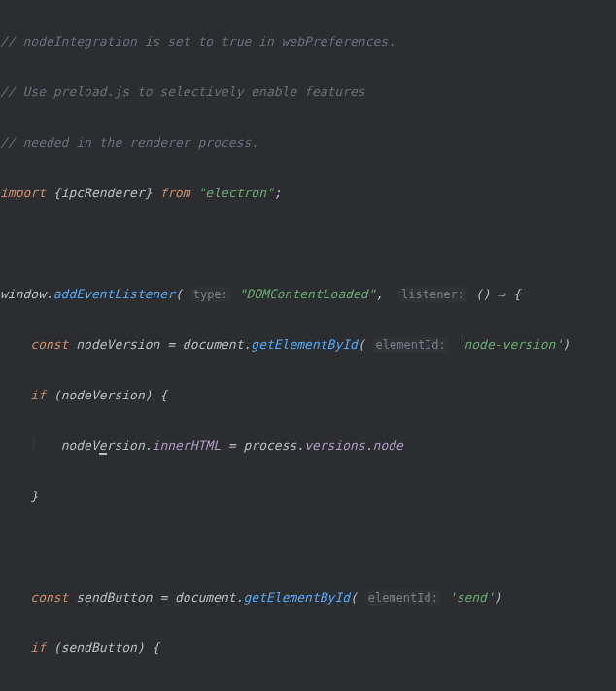  I want to click on comment-line: // Use preload.js to selectively enable …, so click(183, 91).